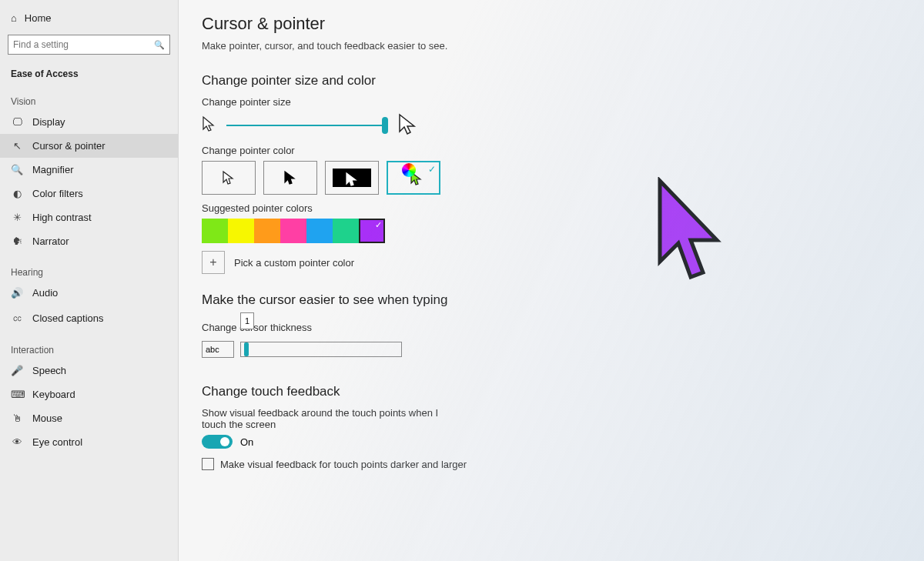  Describe the element at coordinates (551, 208) in the screenshot. I see `suggested-colors-label: Suggested pointer colors` at that location.